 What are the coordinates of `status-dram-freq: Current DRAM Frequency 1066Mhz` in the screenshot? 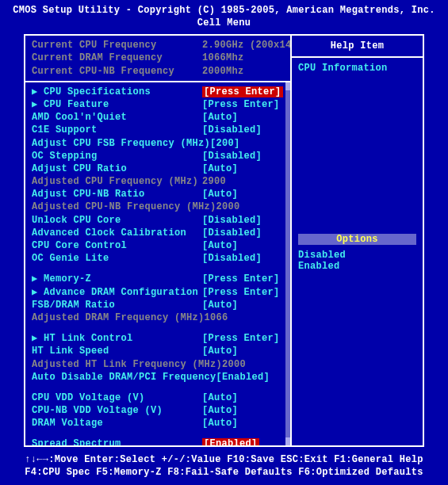 It's located at (158, 58).